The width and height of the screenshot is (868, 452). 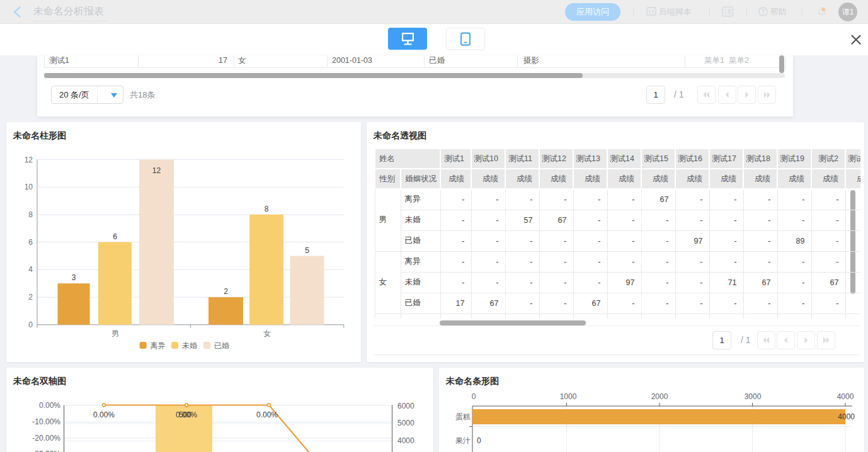 I want to click on svg-text: 女, so click(x=267, y=334).